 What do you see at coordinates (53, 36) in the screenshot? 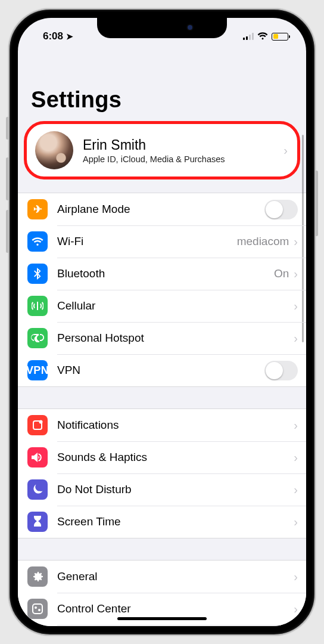
I see `status-time: 6:08` at bounding box center [53, 36].